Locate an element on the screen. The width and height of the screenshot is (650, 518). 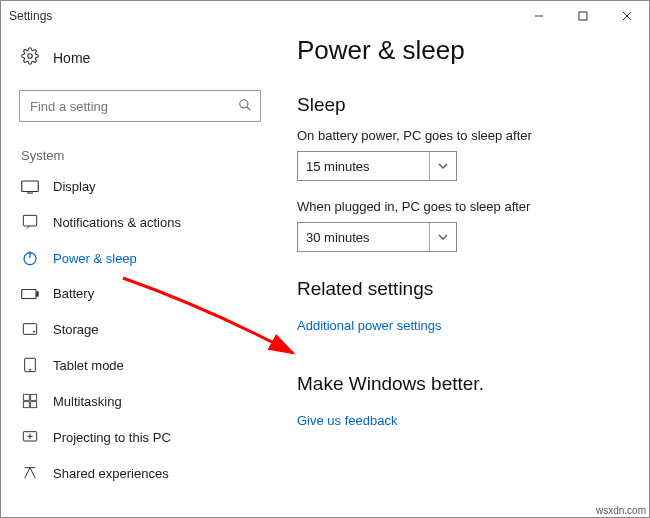
sidebar-item-home: Home is located at coordinates (140, 60).